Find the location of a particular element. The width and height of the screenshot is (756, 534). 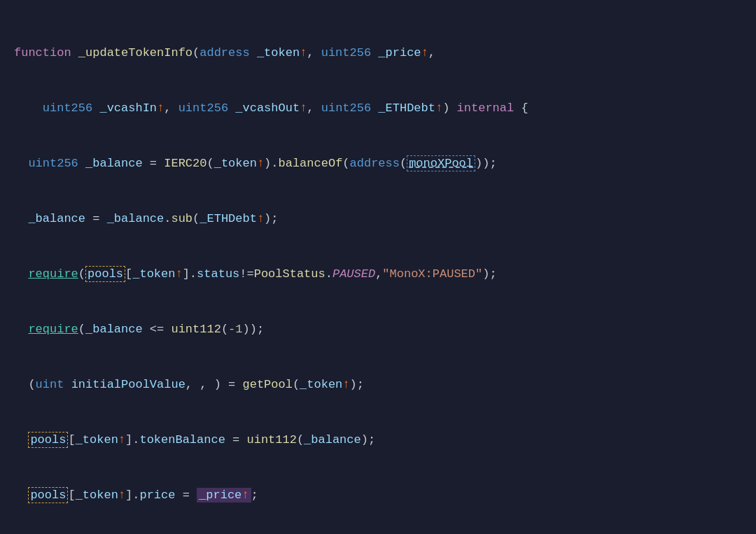

line-3: uint256 _balance = IERC20(_token↑).balan… is located at coordinates (378, 164).